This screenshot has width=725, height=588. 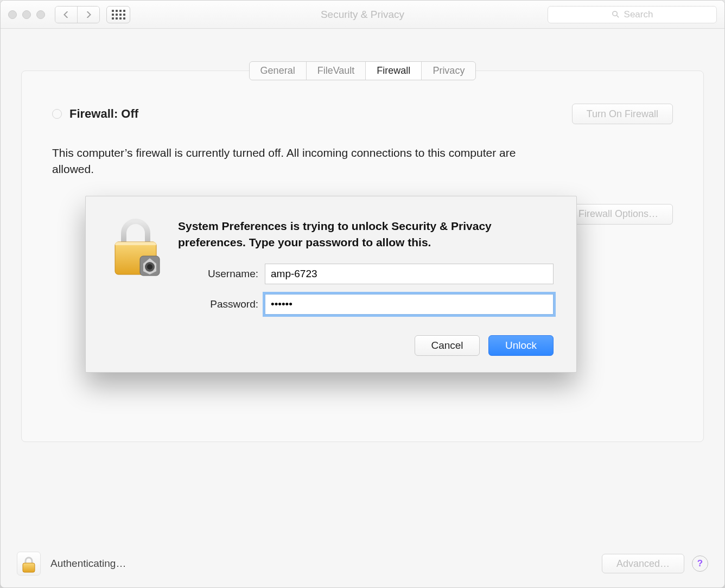 What do you see at coordinates (622, 114) in the screenshot?
I see `turn-on-firewall-button: Turn On Firewall` at bounding box center [622, 114].